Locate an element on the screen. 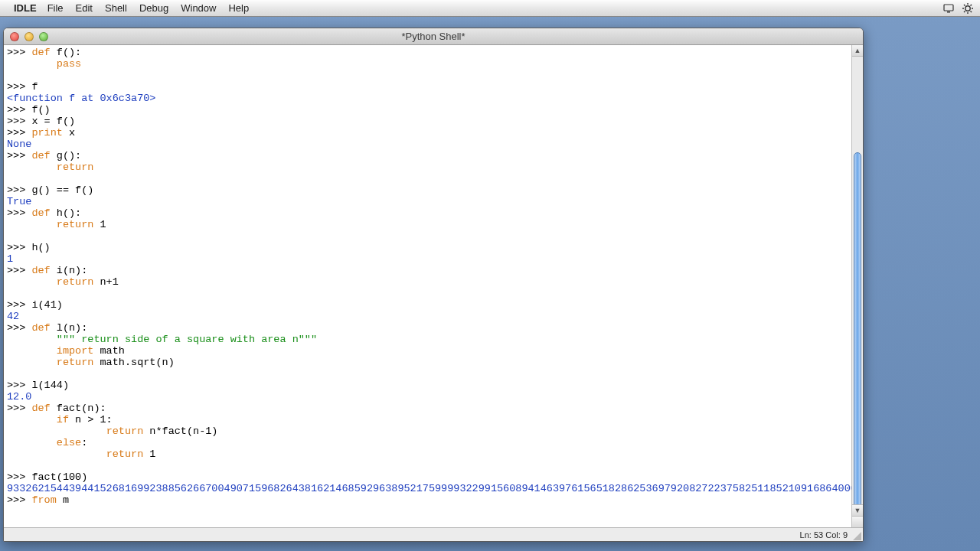  scroll-up-arrow: ▲ is located at coordinates (858, 51).